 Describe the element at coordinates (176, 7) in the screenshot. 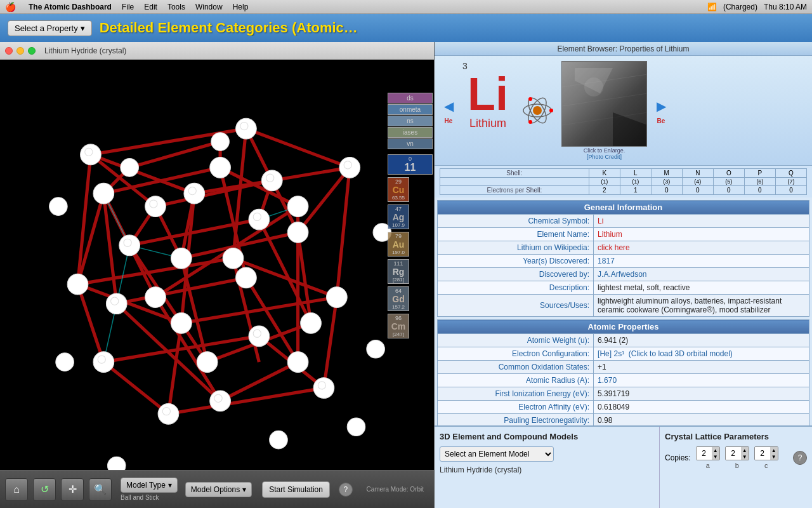

I see `menu-tools: Tools` at that location.